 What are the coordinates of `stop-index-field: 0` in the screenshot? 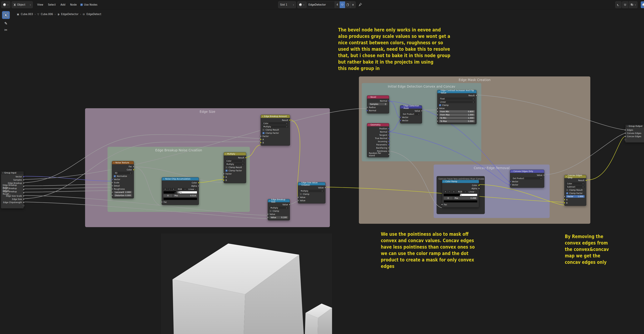 It's located at (168, 196).